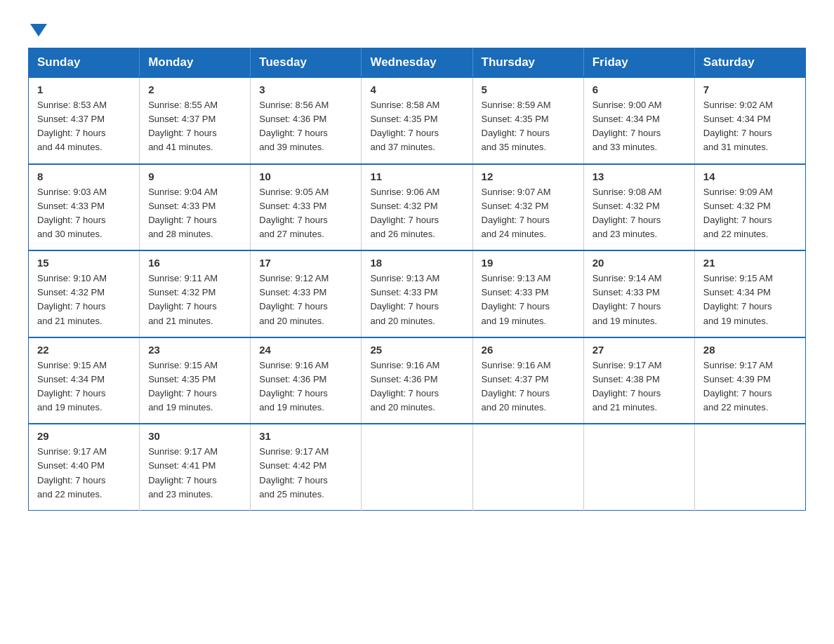 This screenshot has height=644, width=834. What do you see at coordinates (195, 467) in the screenshot?
I see `calendar-day-cell: 30 Sunrise: 9:17 AM Sunset: 4:41 PM Dayl…` at bounding box center [195, 467].